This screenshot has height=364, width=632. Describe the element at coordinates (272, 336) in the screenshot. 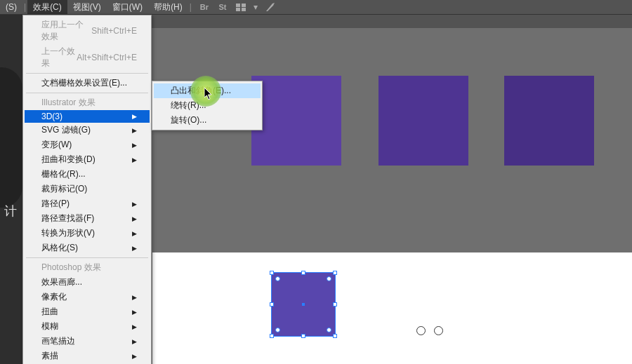

I see `resize-handle-sw` at that location.